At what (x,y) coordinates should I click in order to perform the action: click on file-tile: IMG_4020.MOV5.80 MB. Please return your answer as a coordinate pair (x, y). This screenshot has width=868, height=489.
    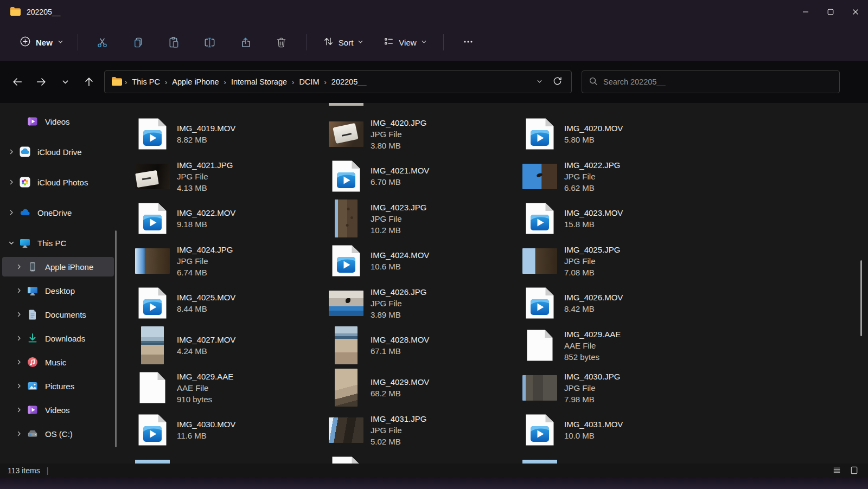
    Looking at the image, I should click on (618, 134).